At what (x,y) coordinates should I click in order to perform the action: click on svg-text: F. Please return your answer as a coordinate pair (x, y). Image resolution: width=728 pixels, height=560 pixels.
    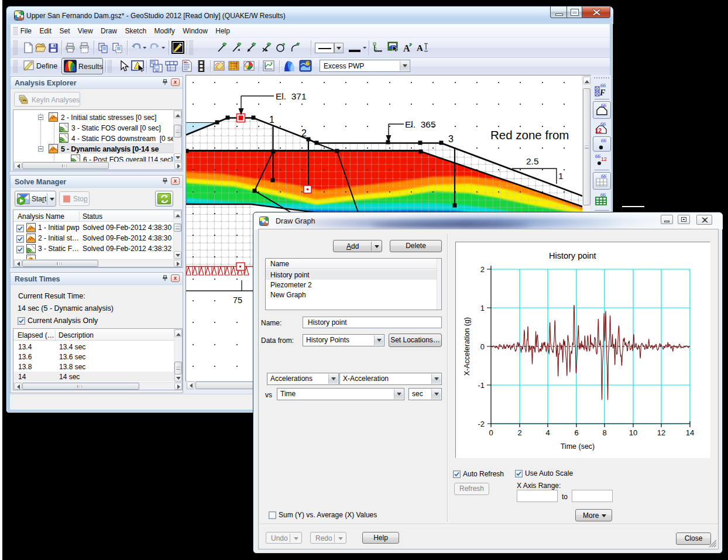
    Looking at the image, I should click on (603, 92).